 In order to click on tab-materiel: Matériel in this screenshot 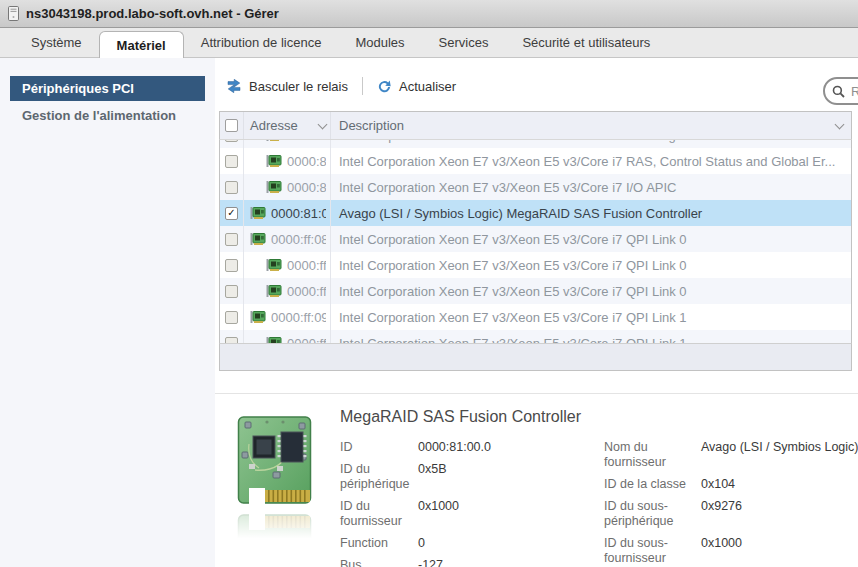, I will do `click(142, 44)`.